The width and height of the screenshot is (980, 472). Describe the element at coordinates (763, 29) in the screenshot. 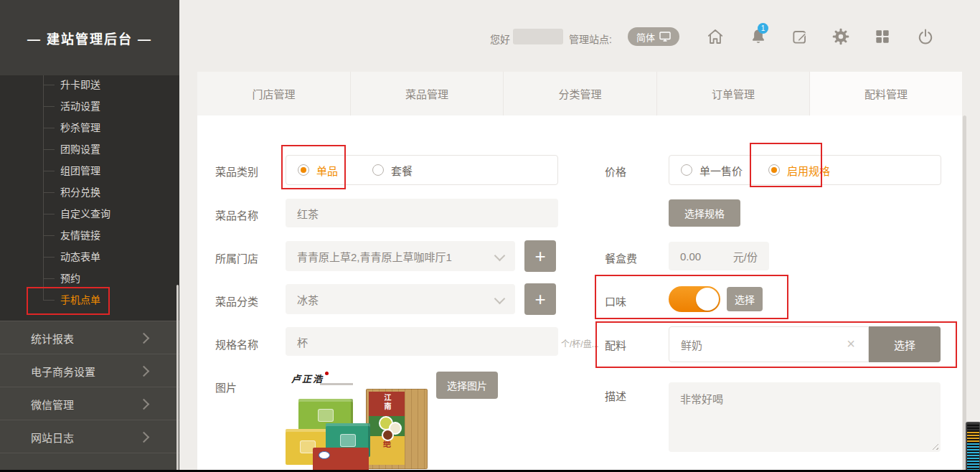

I see `notification-badge: 1` at that location.